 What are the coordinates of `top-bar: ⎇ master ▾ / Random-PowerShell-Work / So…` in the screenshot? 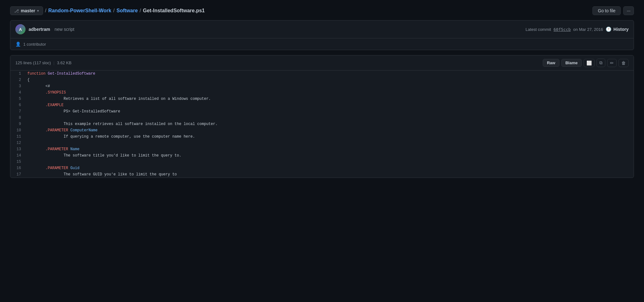 It's located at (322, 11).